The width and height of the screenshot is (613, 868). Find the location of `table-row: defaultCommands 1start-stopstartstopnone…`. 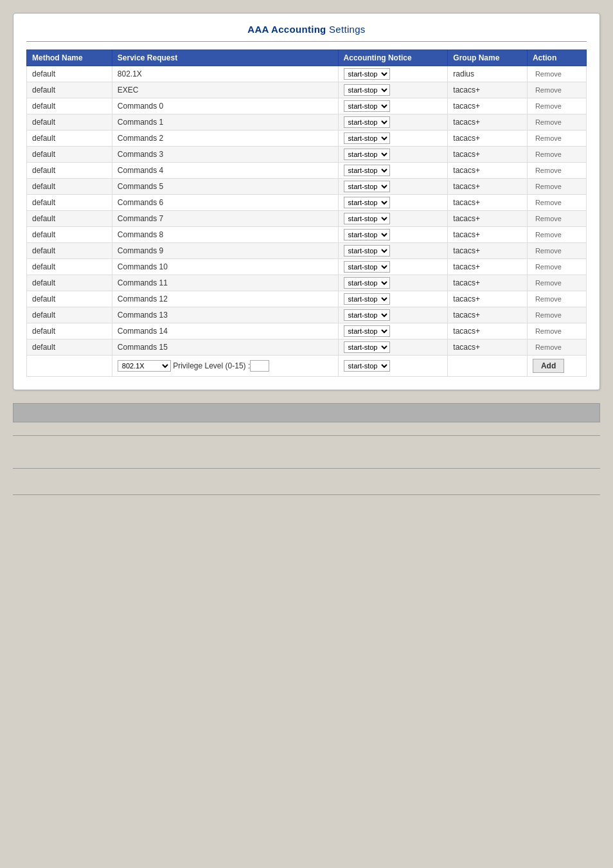

table-row: defaultCommands 1start-stopstartstopnone… is located at coordinates (307, 122).